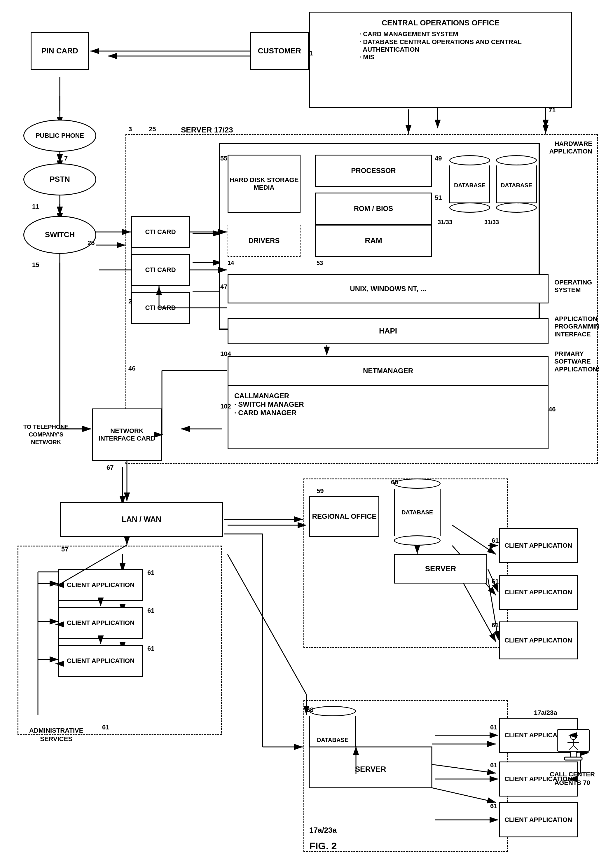  I want to click on os-label: OPERATINGSYSTEM, so click(573, 286).